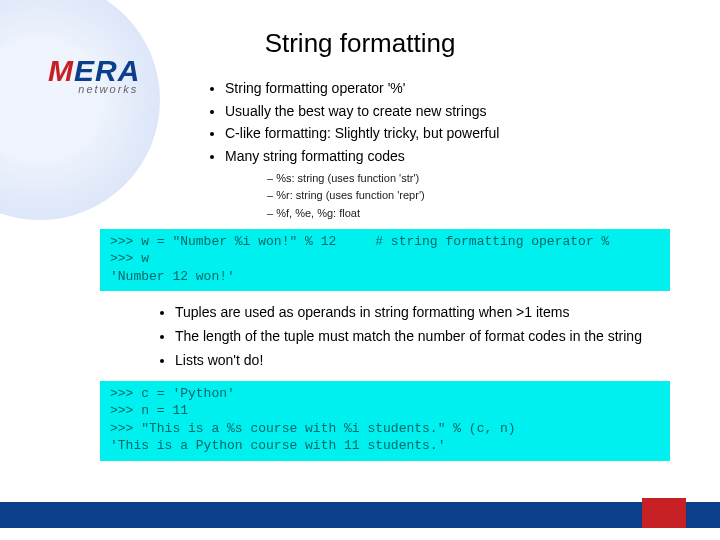 Image resolution: width=720 pixels, height=540 pixels. What do you see at coordinates (448, 337) in the screenshot?
I see `list-item: The length of the tuple must match the n…` at bounding box center [448, 337].